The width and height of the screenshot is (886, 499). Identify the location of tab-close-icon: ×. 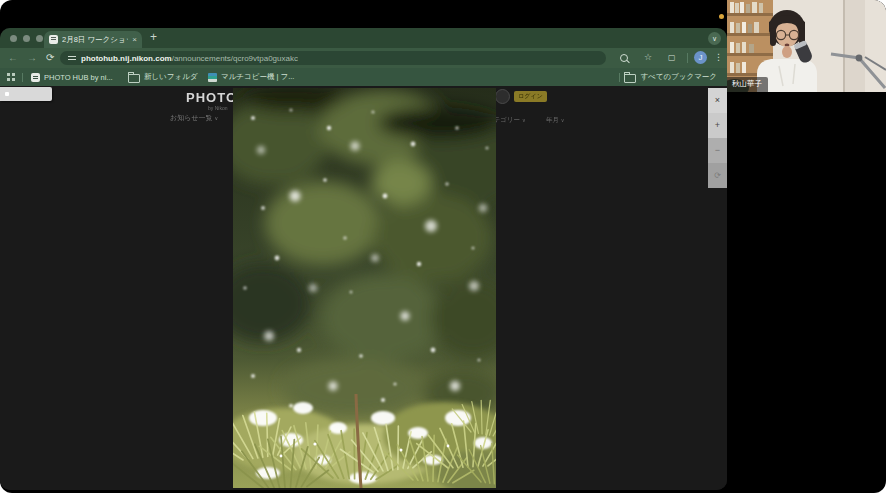
(134, 40).